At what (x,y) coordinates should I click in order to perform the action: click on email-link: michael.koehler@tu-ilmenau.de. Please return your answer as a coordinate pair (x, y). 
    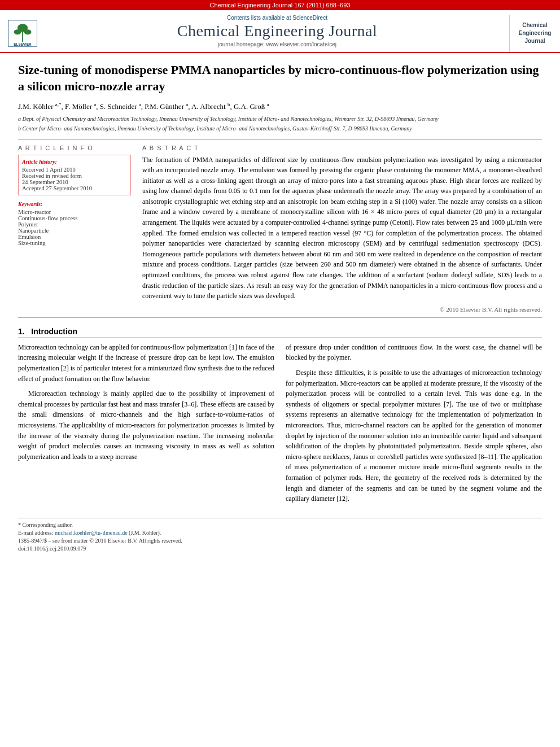
    Looking at the image, I should click on (91, 533).